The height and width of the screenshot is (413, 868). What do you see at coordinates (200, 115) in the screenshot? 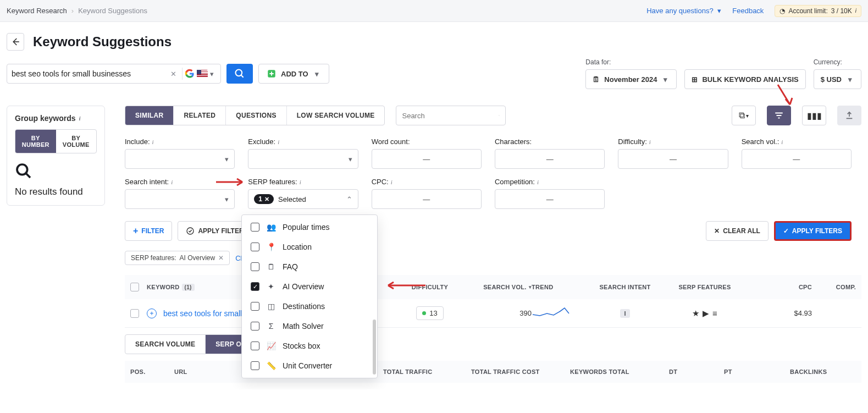
I see `tab-related: RELATED` at bounding box center [200, 115].